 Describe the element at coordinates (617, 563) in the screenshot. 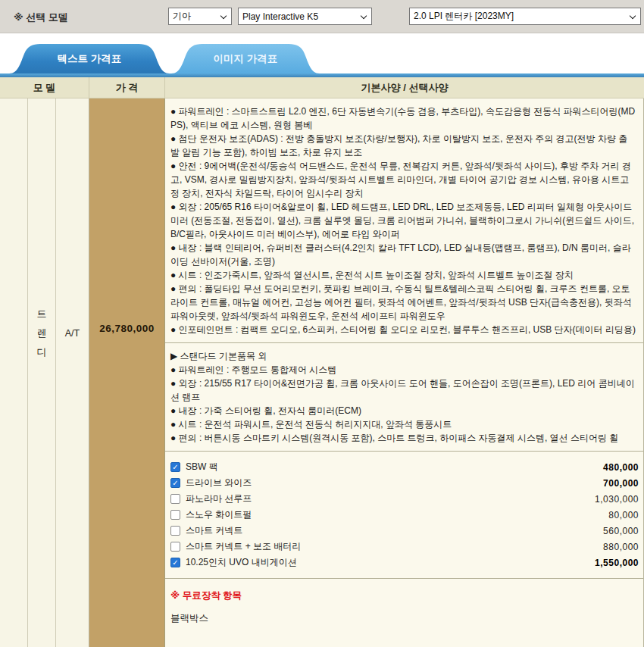

I see `option-price: 1,550,000` at that location.